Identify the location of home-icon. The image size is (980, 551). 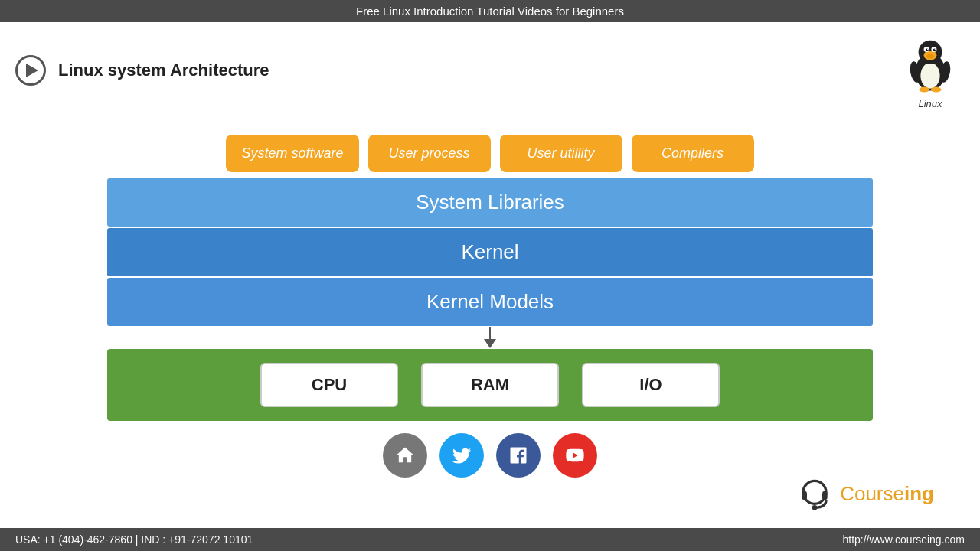
(405, 455).